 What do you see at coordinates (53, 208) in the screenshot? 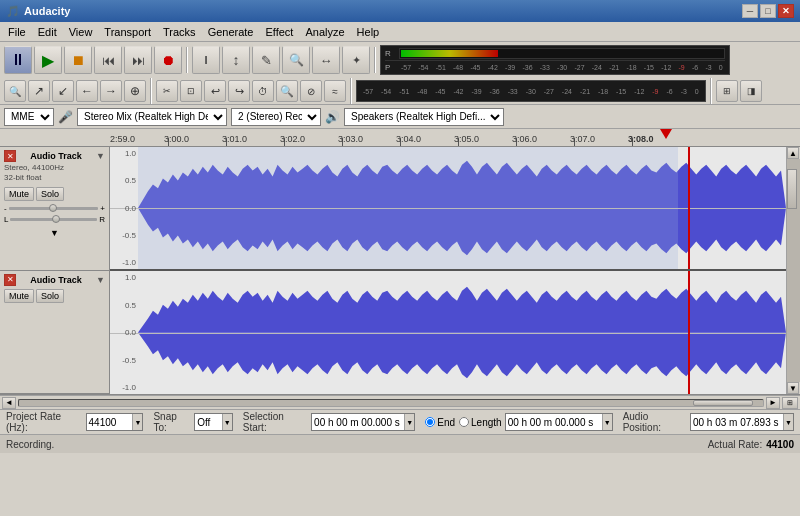
I see `track1-gain-thumb` at bounding box center [53, 208].